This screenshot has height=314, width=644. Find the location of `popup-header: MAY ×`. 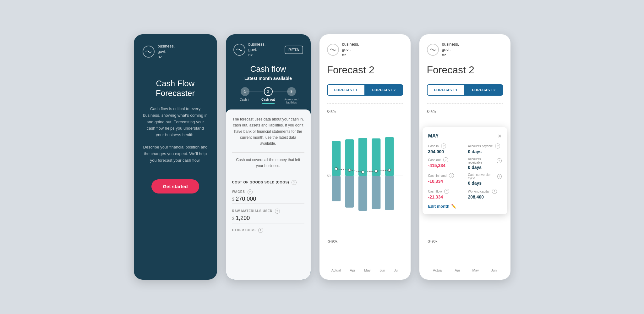

popup-header: MAY × is located at coordinates (465, 136).